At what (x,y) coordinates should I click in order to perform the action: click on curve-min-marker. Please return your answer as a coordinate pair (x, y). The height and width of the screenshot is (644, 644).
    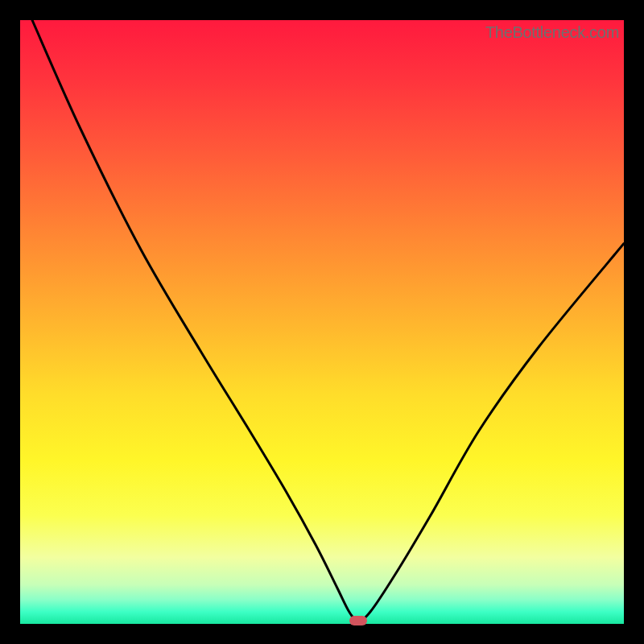
    Looking at the image, I should click on (358, 621).